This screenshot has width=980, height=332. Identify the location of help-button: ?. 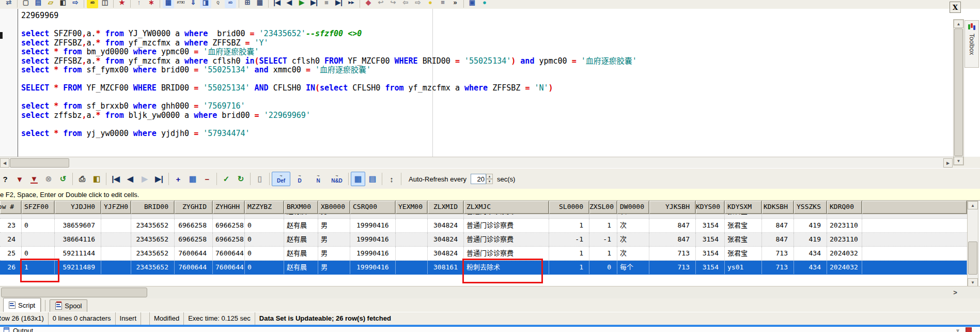
(6, 179).